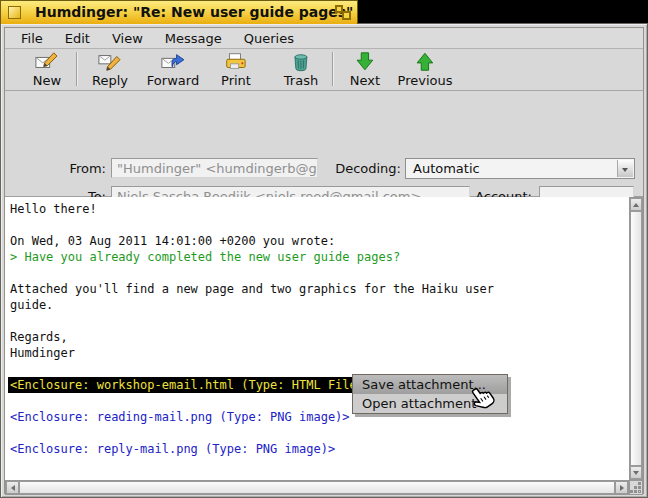 The width and height of the screenshot is (648, 498). I want to click on body-line: Attached you'll find a new page and two …, so click(320, 289).